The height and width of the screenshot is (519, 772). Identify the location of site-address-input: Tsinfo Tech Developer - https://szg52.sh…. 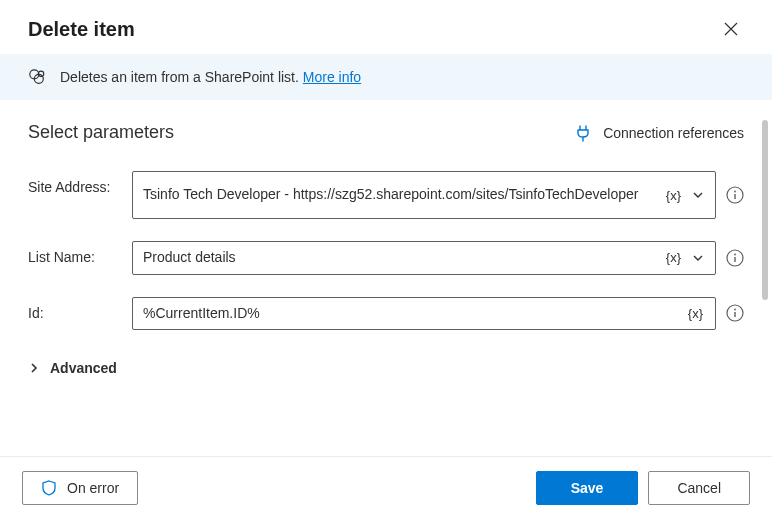
(424, 195).